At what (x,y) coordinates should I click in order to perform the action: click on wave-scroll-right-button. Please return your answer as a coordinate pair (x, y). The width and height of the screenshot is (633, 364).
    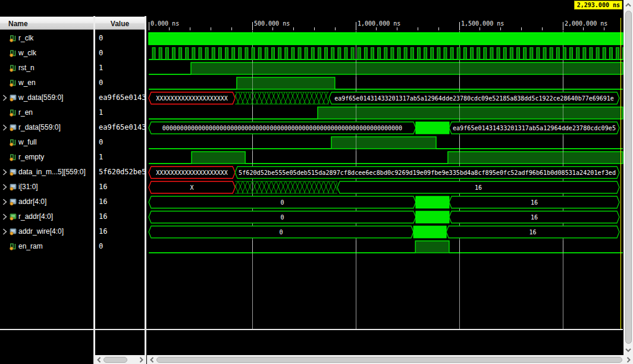
    Looking at the image, I should click on (628, 359).